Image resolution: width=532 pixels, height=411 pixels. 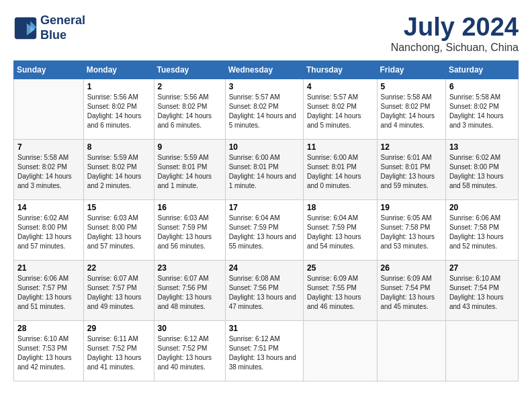 I want to click on day-info: Sunrise: 6:05 AMSunset: 7:58 PMDaylight:…, so click(x=411, y=232).